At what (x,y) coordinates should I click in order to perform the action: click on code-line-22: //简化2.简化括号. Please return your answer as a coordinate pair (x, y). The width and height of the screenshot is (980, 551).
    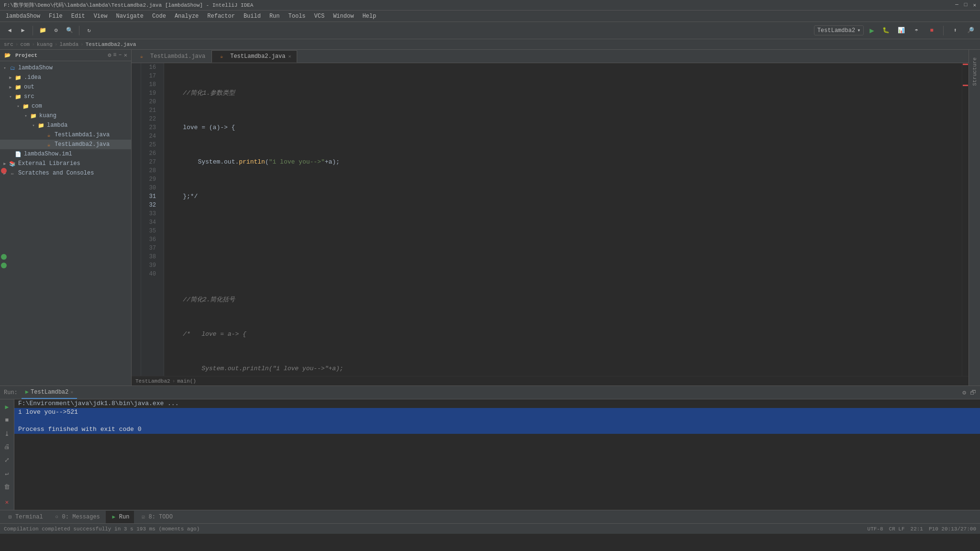
    Looking at the image, I should click on (563, 300).